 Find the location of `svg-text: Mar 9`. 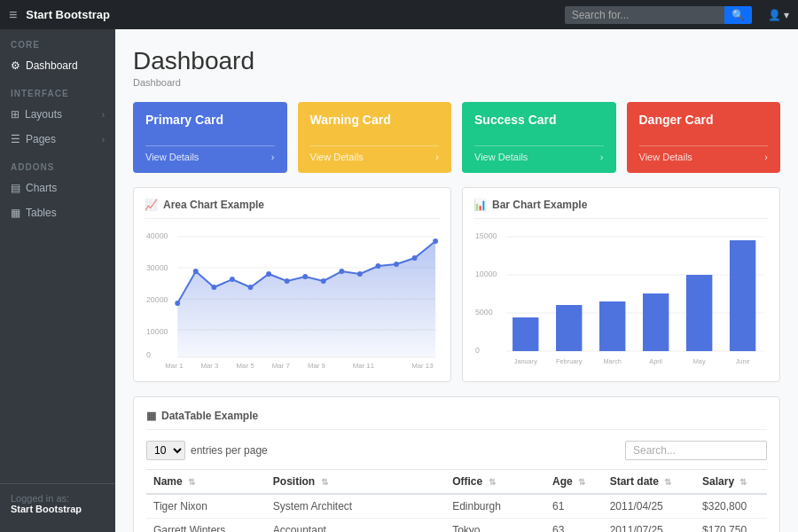

svg-text: Mar 9 is located at coordinates (317, 365).